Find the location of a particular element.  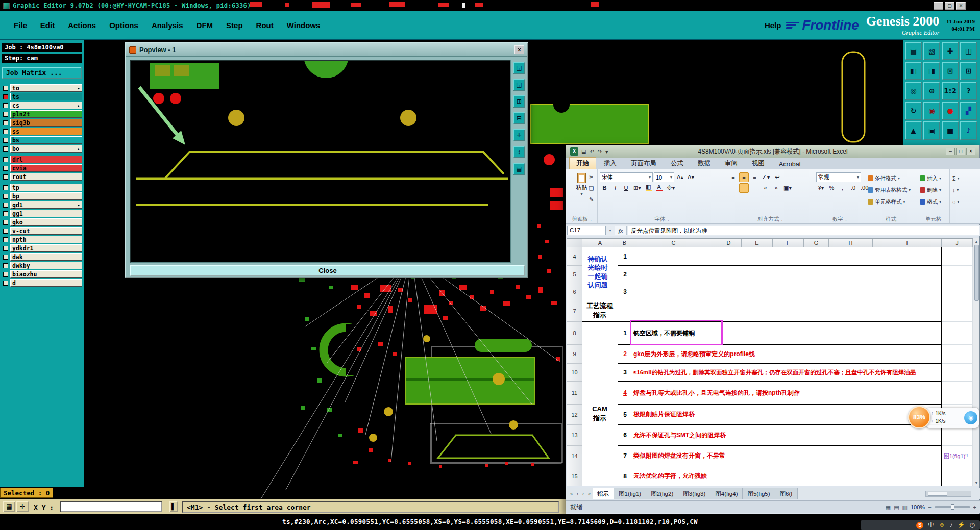

zoom-out-icon: − is located at coordinates (929, 507).